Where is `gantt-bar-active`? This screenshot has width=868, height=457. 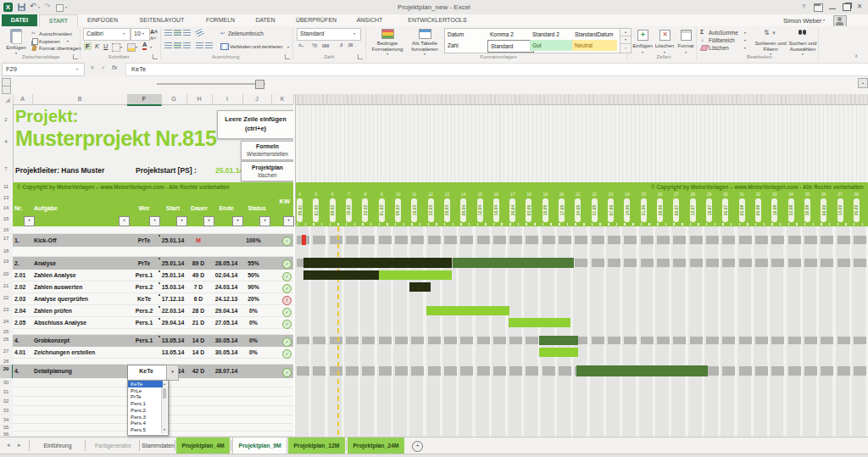
gantt-bar-active is located at coordinates (559, 341).